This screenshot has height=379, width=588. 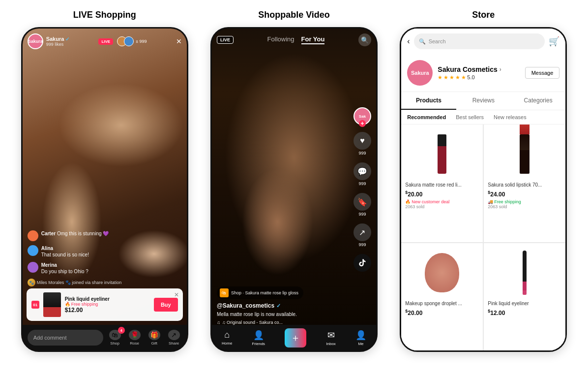 What do you see at coordinates (525, 154) in the screenshot?
I see `solid-lipstick-visual` at bounding box center [525, 154].